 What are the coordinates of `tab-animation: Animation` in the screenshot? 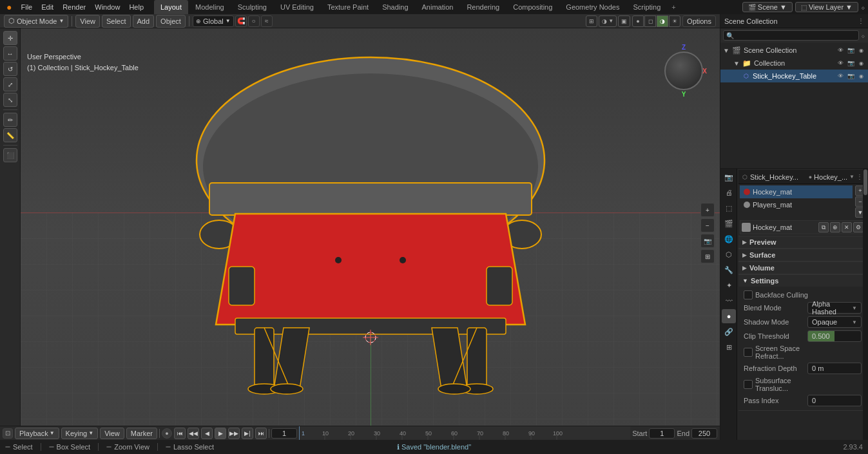 It's located at (438, 7).